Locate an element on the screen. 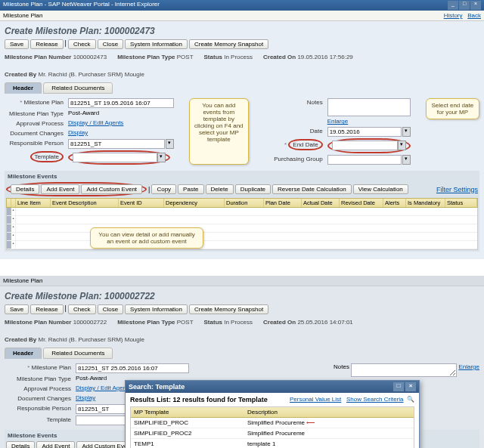 The image size is (484, 448). selection-arrow-icon: ⟵ is located at coordinates (310, 423).